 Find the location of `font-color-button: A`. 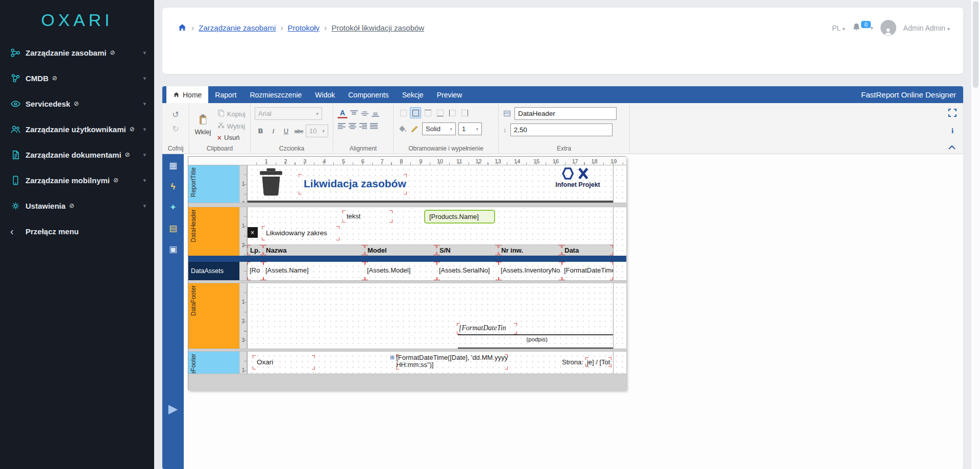

font-color-button: A is located at coordinates (342, 113).